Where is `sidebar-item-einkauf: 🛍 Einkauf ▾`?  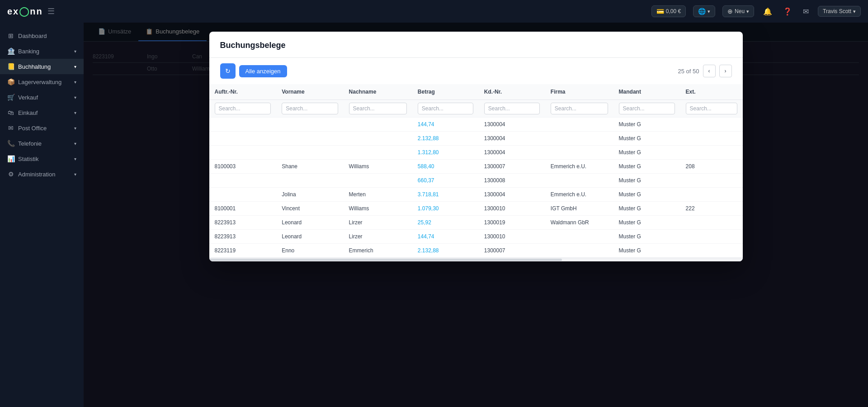 sidebar-item-einkauf: 🛍 Einkauf ▾ is located at coordinates (42, 113).